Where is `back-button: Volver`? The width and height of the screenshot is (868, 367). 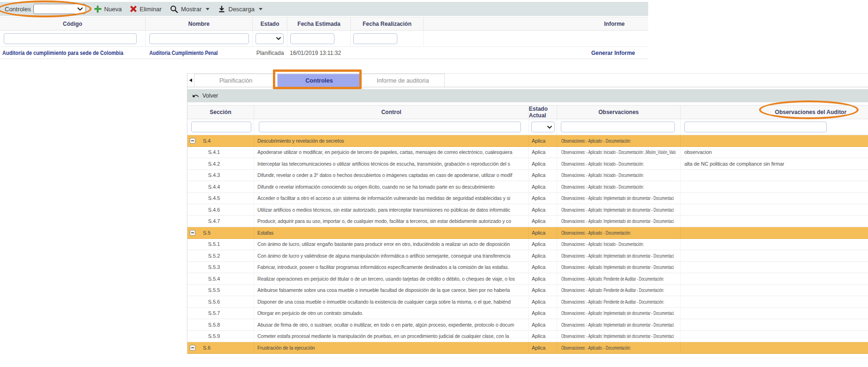
back-button: Volver is located at coordinates (205, 96).